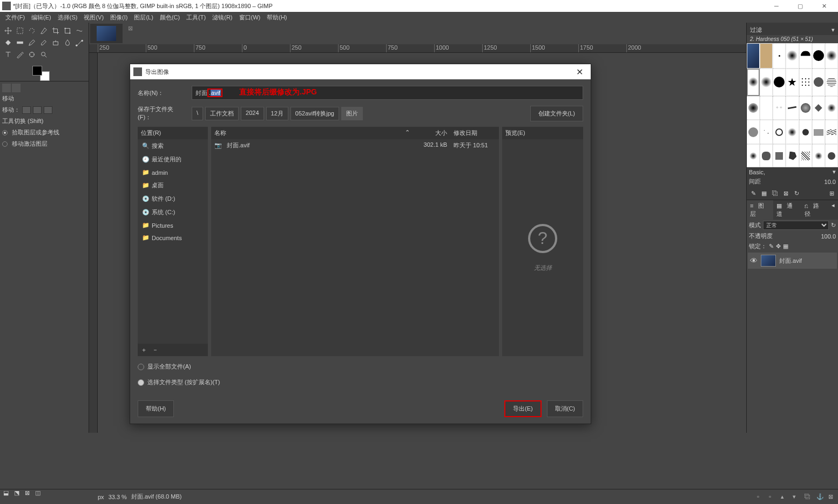 This screenshot has width=838, height=504. I want to click on new-brush-icon: ▦, so click(764, 193).